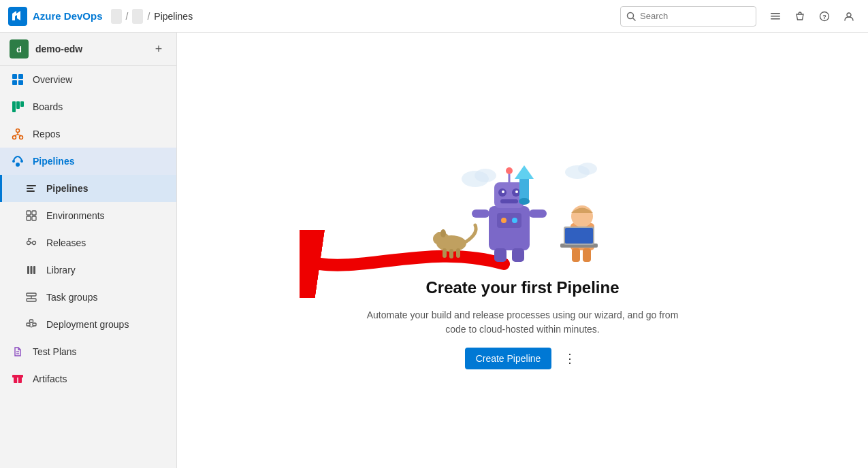  Describe the element at coordinates (159, 49) in the screenshot. I see `org-add-button: +` at that location.